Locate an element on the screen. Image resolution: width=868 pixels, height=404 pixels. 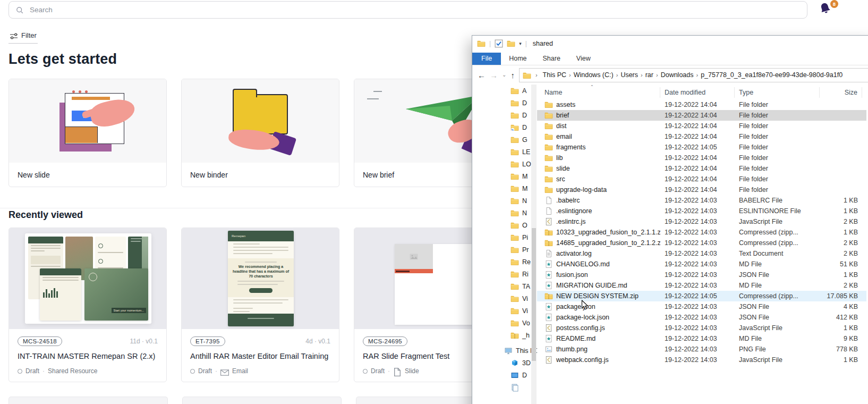
ribbon-tab-view: View is located at coordinates (583, 58).